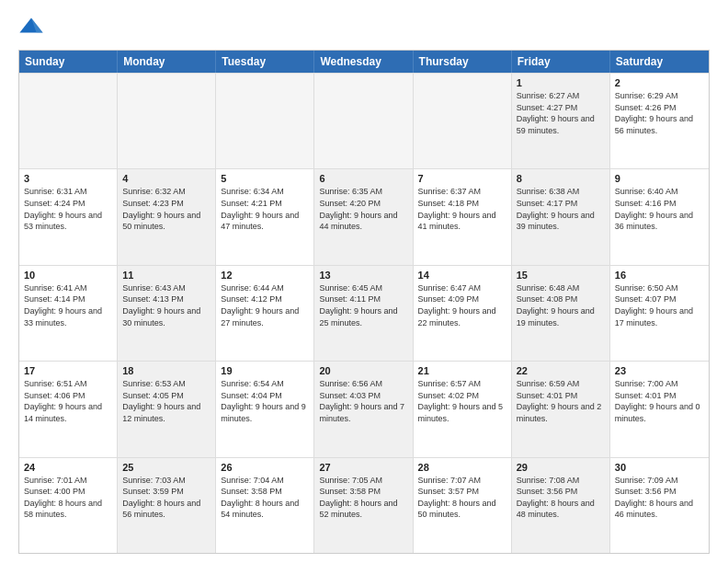 This screenshot has height=563, width=728. What do you see at coordinates (462, 498) in the screenshot?
I see `day-info: Sunrise: 7:07 AM Sunset: 3:57 PM Dayligh…` at bounding box center [462, 498].